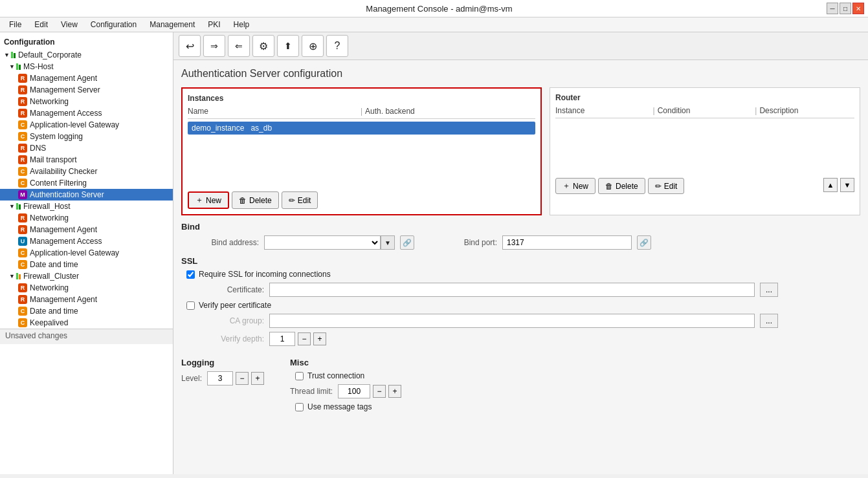 The height and width of the screenshot is (478, 868). What do you see at coordinates (23, 148) in the screenshot?
I see `badge-8: R` at bounding box center [23, 148].